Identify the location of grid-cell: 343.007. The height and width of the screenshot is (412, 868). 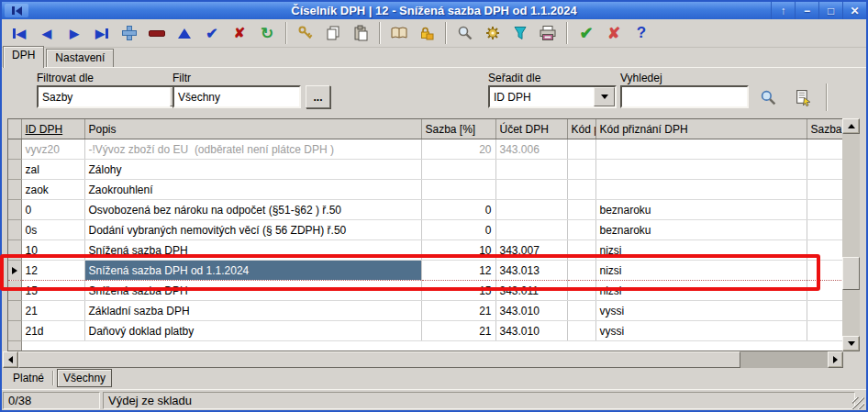
(531, 251).